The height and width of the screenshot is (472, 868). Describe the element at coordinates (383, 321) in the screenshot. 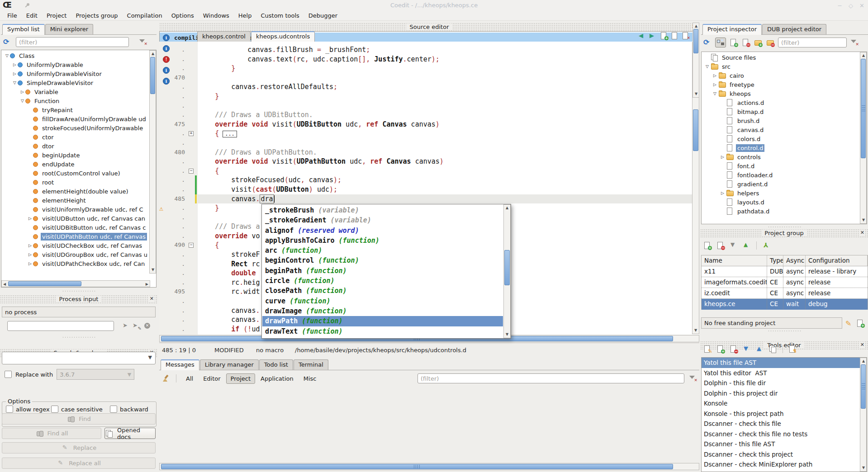

I see `completion-item: drawPath(function)` at that location.